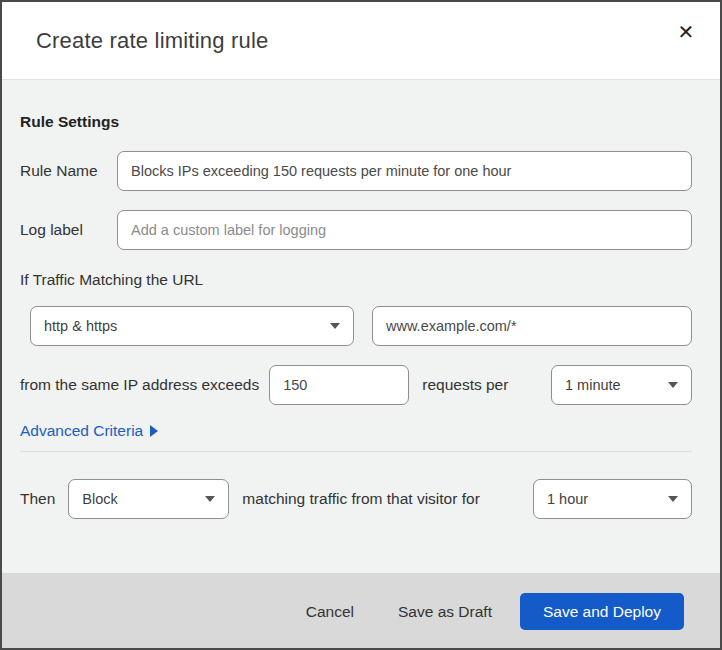 This screenshot has width=722, height=650. Describe the element at coordinates (80, 326) in the screenshot. I see `scheme-select-value: http & https` at that location.